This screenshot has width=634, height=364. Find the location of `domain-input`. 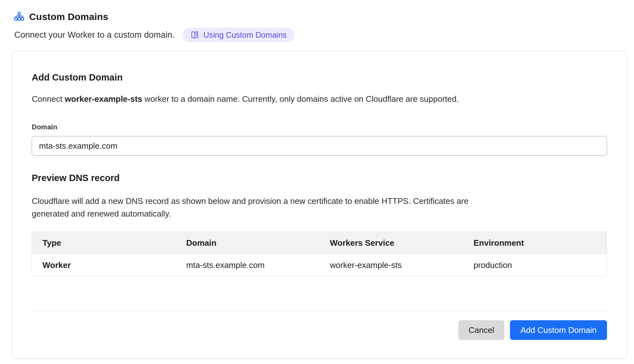

domain-input is located at coordinates (319, 146).